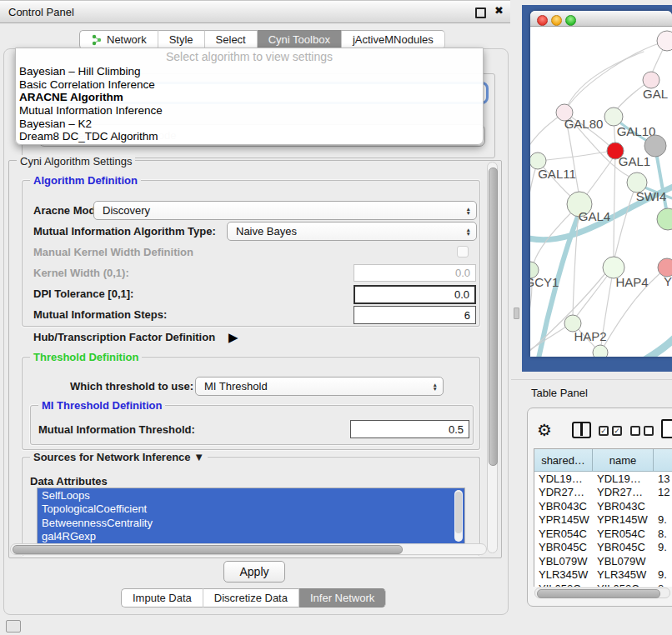  I want to click on data-attributes-list: SelfLoopsTopologicalCoefficientBetweenne…, so click(251, 518).